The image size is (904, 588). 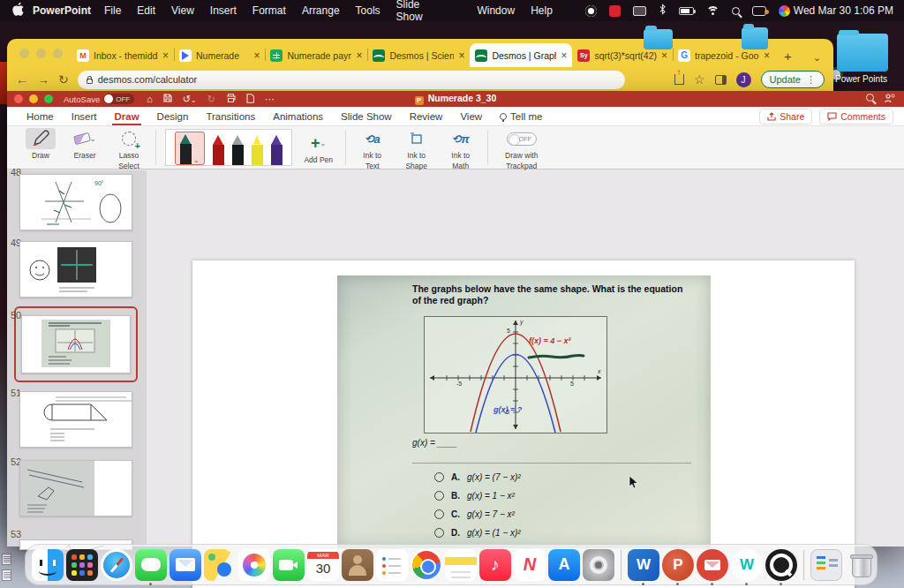 I want to click on dock-downloads-icon, so click(x=826, y=565).